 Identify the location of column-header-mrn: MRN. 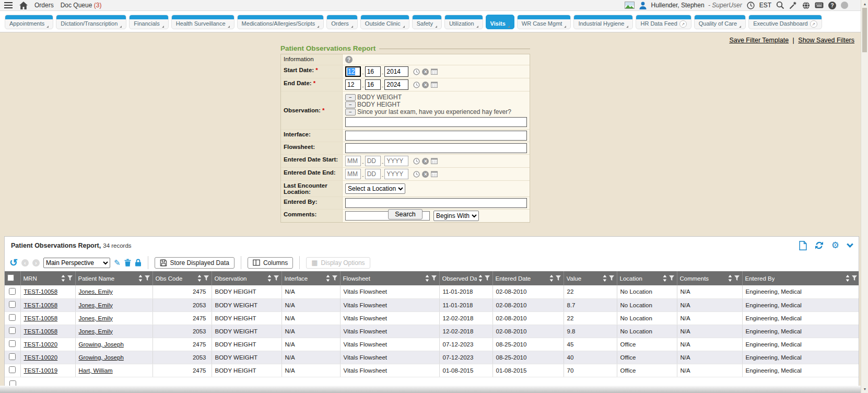
(48, 278).